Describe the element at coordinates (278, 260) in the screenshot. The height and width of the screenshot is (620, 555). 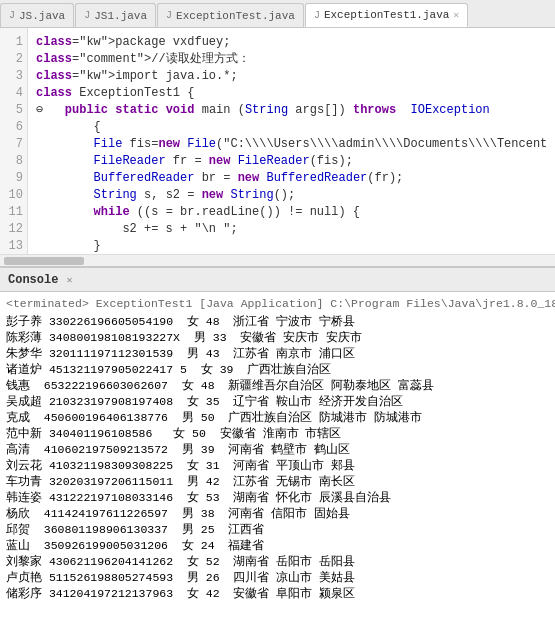
I see `horizontal-scrollbar` at that location.